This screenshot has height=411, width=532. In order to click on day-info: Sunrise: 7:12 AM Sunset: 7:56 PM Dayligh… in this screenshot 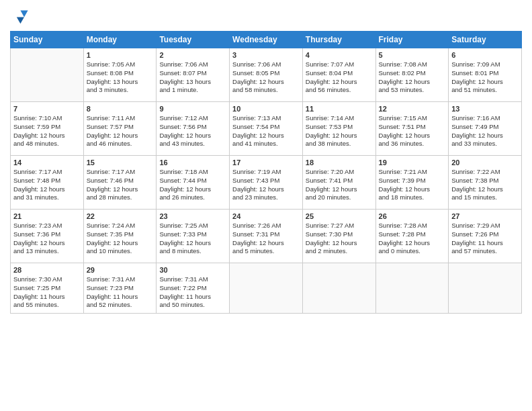, I will do `click(193, 132)`.